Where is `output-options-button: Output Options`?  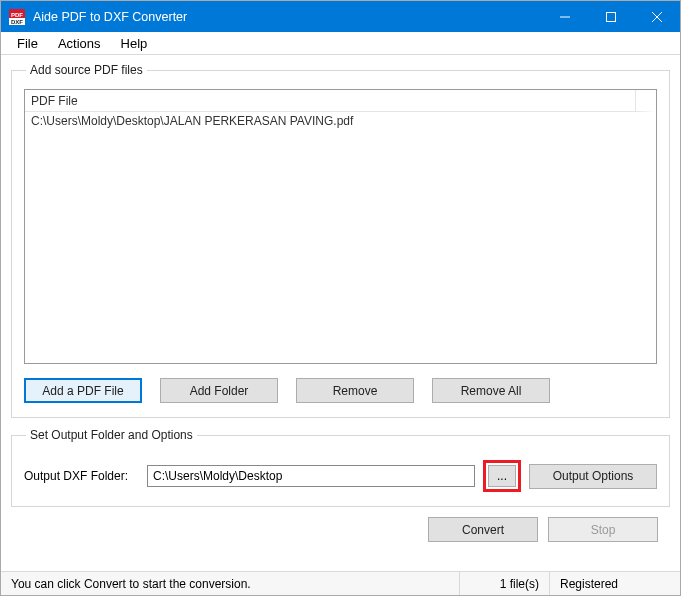 output-options-button: Output Options is located at coordinates (593, 476).